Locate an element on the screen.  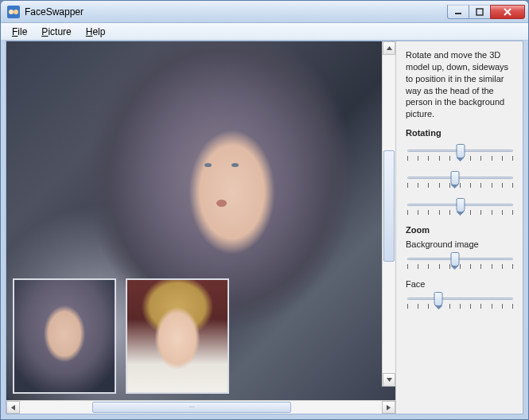
thumbnail-strip is located at coordinates (121, 336).